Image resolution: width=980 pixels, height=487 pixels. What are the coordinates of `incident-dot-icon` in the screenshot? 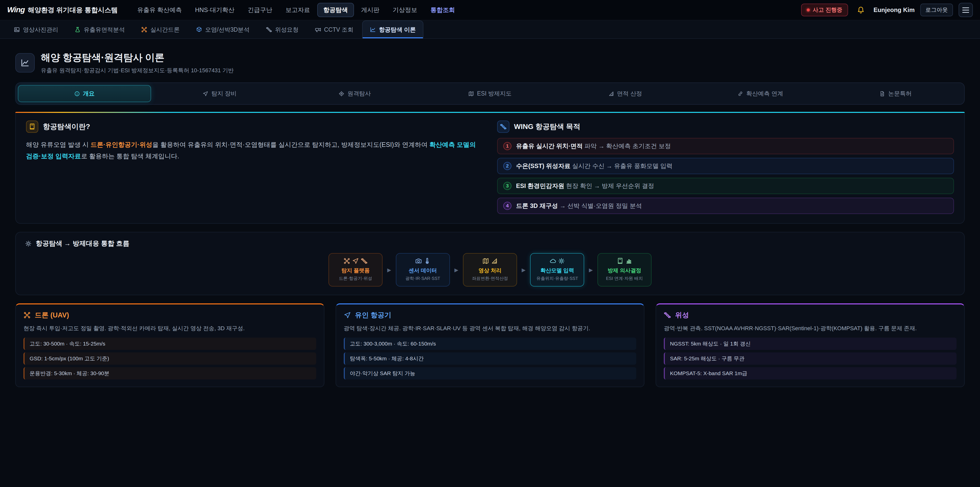 It's located at (808, 10).